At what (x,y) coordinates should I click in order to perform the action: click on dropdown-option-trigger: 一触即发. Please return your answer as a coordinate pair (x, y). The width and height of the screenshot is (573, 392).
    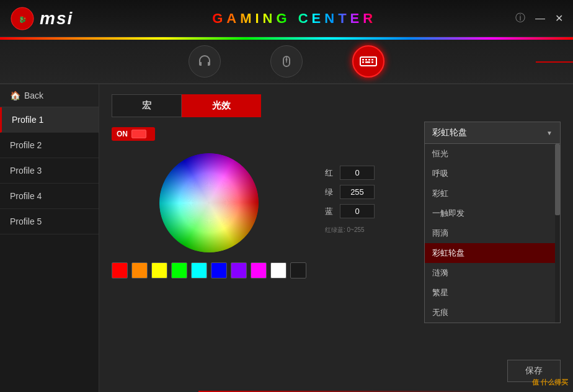
    Looking at the image, I should click on (492, 213).